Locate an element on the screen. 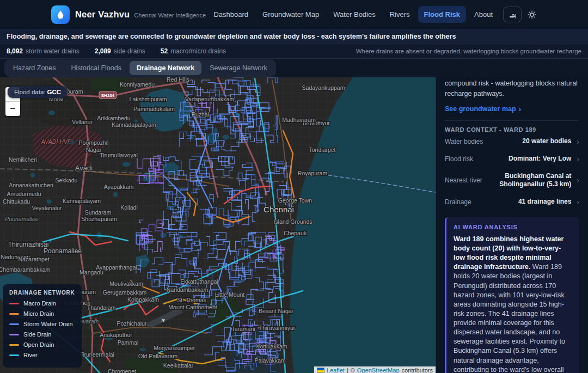 This screenshot has height=373, width=588. map-place-label: George Town is located at coordinates (295, 200).